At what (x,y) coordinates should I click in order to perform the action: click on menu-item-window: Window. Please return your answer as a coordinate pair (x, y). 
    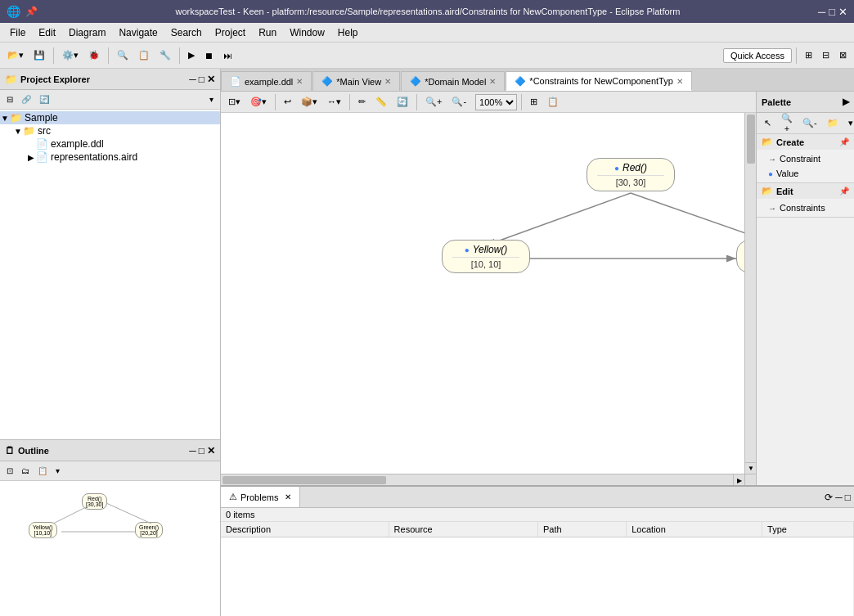
    Looking at the image, I should click on (308, 33).